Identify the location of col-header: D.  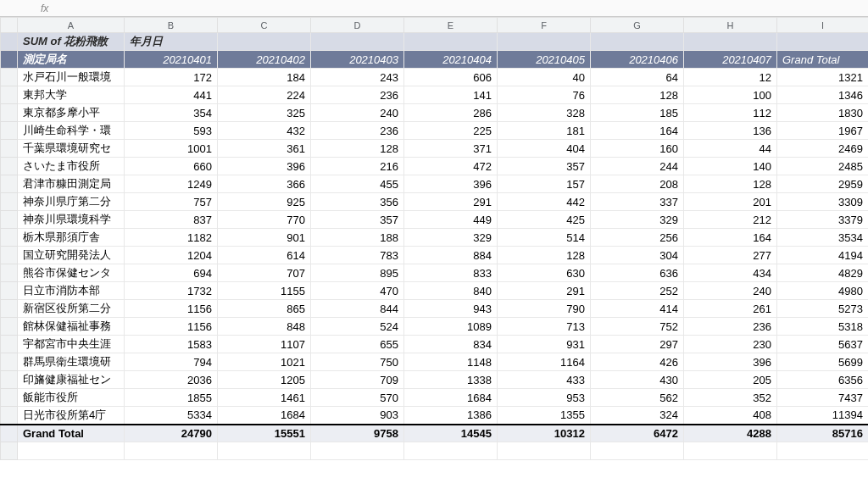
(358, 25).